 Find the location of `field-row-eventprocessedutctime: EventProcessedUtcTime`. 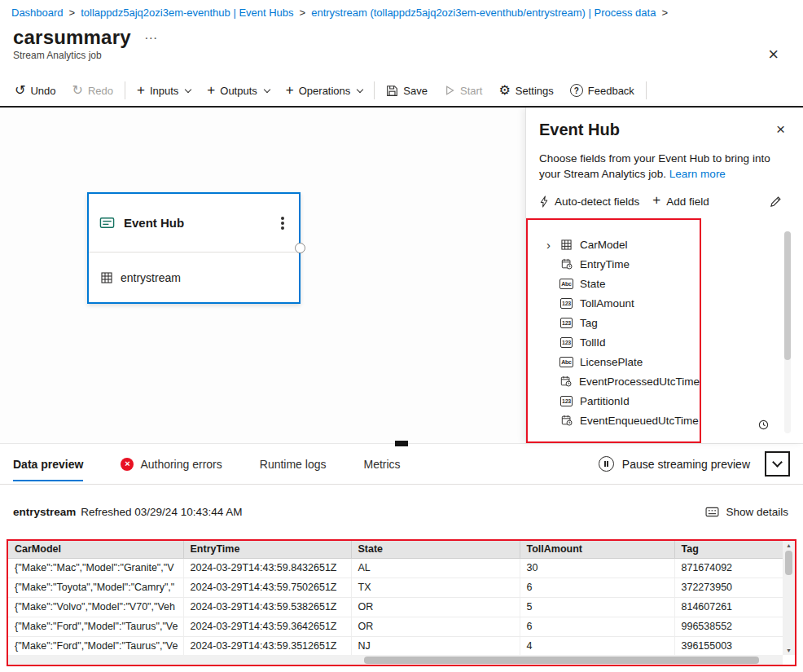

field-row-eventprocessedutctime: EventProcessedUtcTime is located at coordinates (622, 381).